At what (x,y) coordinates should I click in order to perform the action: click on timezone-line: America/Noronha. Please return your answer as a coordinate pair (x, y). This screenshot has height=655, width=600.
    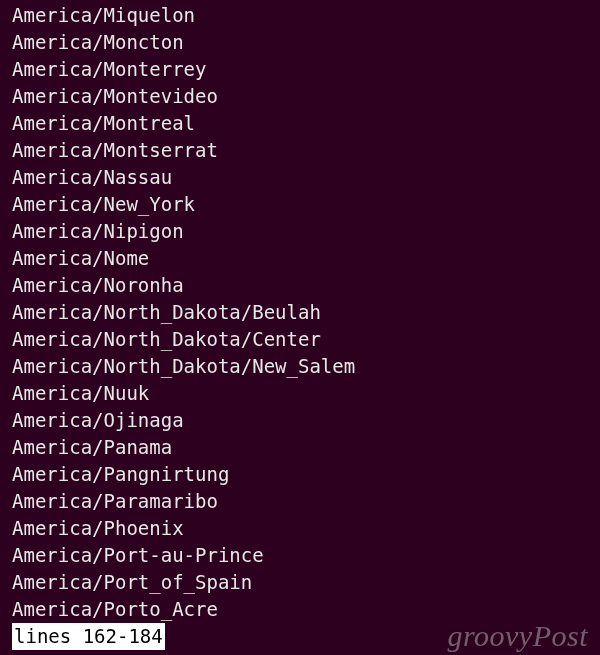
    Looking at the image, I should click on (306, 286).